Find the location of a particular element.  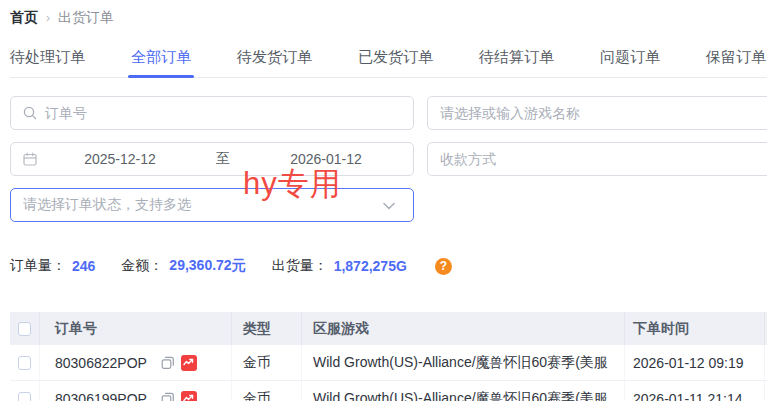

order-time-text: 2026-01-12 09:19 is located at coordinates (695, 362).